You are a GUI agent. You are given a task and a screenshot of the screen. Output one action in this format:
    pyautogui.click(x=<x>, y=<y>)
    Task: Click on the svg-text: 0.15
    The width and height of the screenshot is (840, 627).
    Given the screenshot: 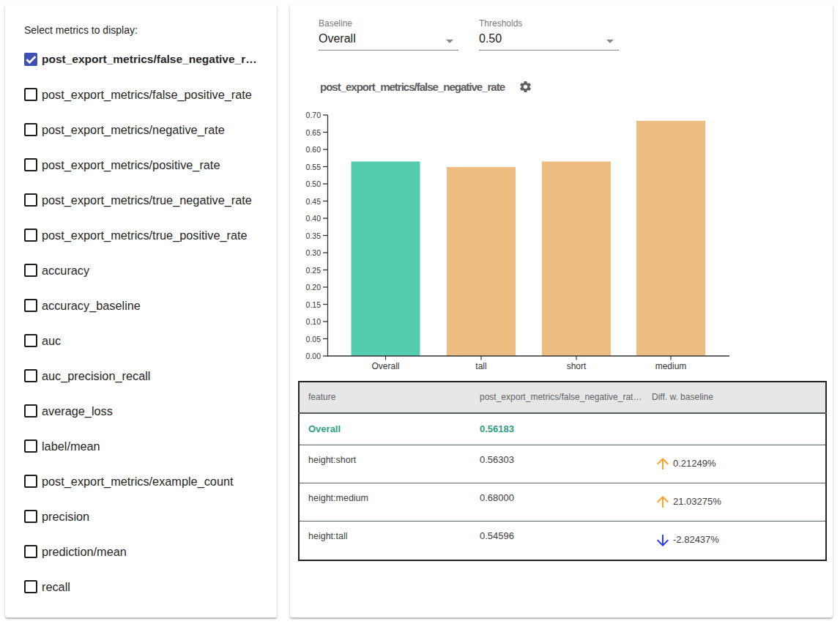 What is the action you would take?
    pyautogui.click(x=313, y=305)
    